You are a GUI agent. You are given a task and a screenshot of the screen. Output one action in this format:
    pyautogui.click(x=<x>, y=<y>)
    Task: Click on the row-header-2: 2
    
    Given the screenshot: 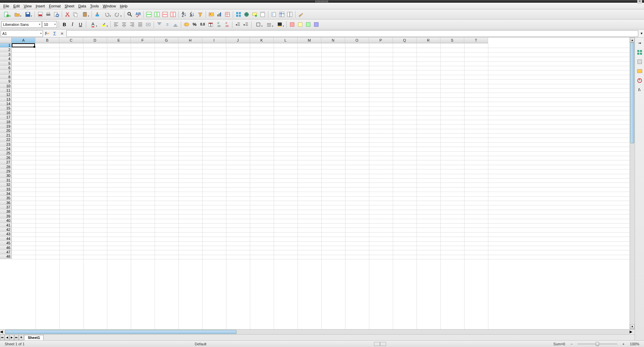 What is the action you would take?
    pyautogui.click(x=6, y=50)
    